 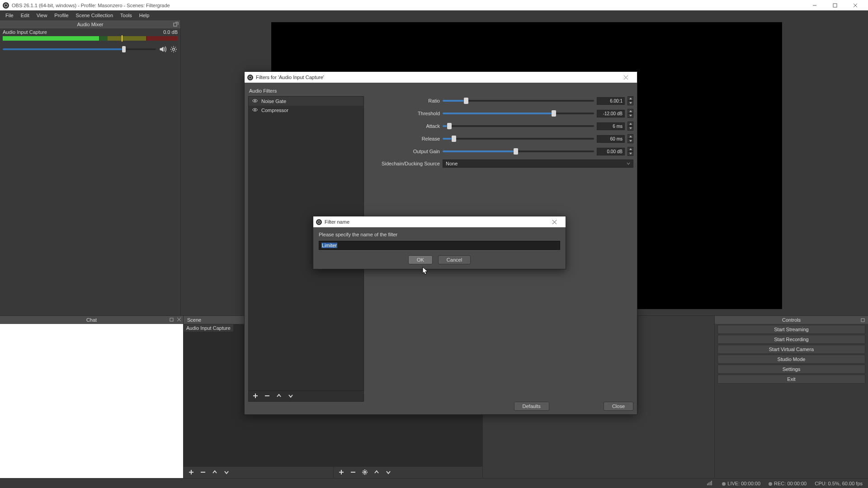 I want to click on filter-item-noise-gate: Noise Gate, so click(x=306, y=101).